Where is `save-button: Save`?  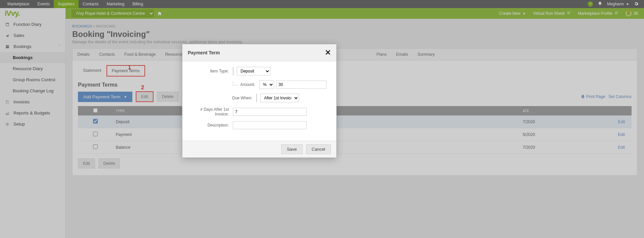
save-button: Save is located at coordinates (292, 149).